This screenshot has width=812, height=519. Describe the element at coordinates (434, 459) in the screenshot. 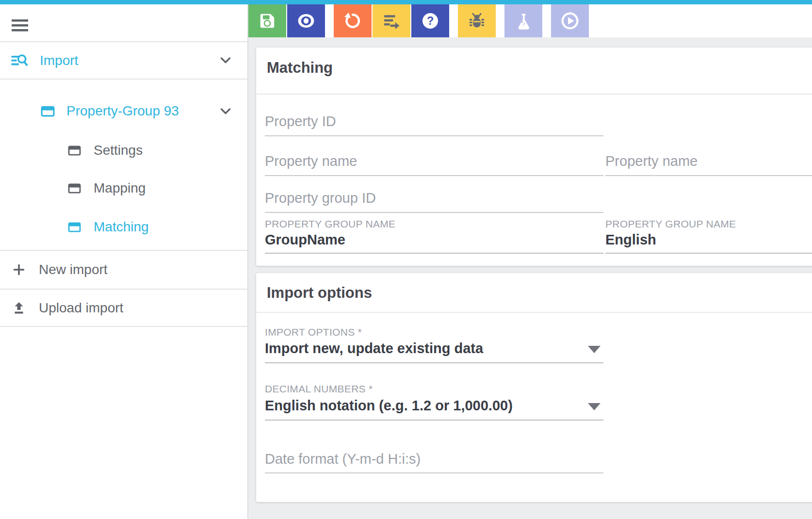

I see `date-format-input` at that location.